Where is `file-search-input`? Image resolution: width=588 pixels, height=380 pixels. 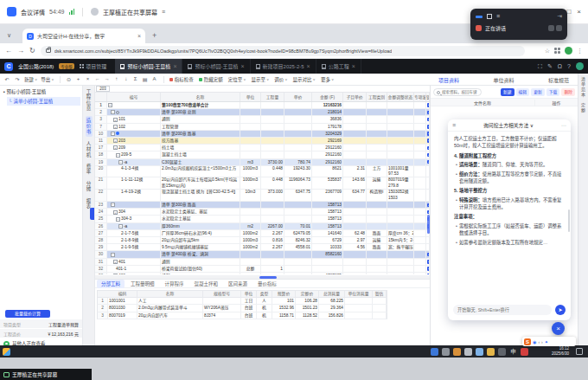
file-search-input is located at coordinates (460, 92).